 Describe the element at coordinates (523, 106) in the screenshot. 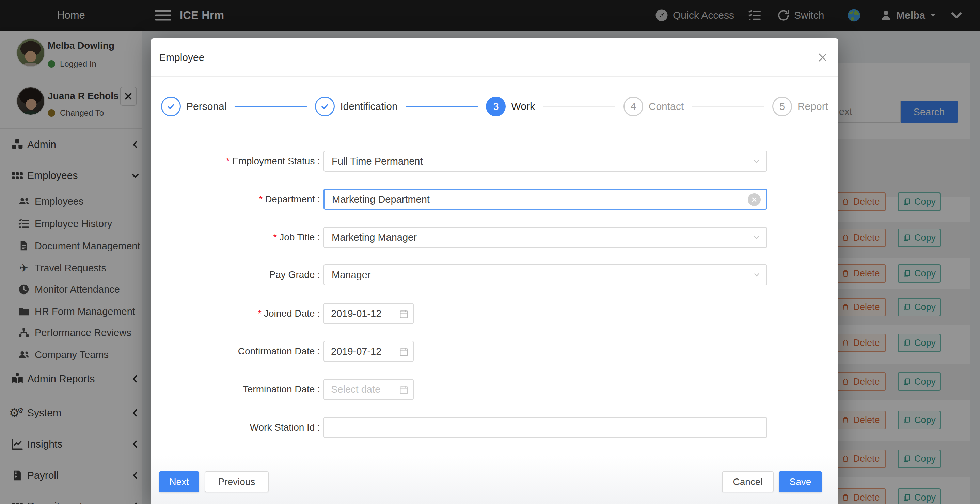

I see `step-label: Work` at that location.